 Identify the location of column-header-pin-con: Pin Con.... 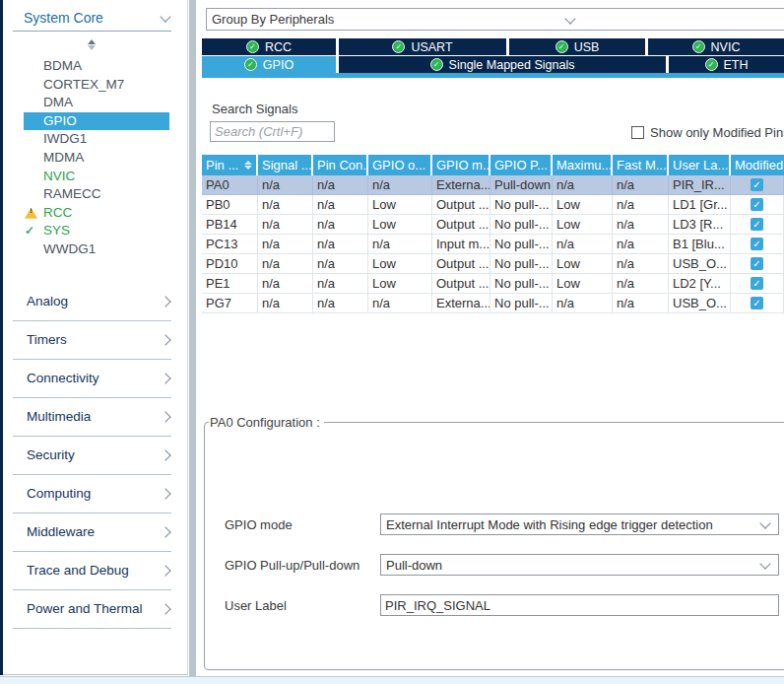
(341, 166).